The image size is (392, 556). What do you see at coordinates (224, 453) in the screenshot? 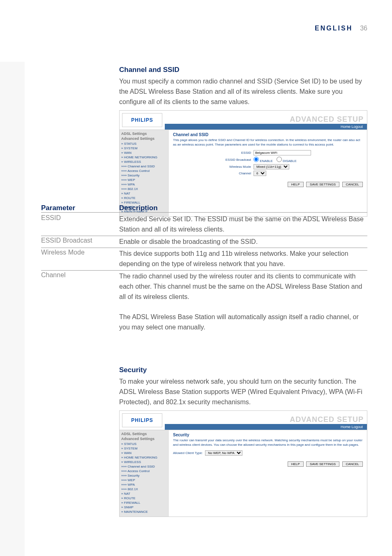
I see `client-type-select: No WEP, No WPA` at bounding box center [224, 453].